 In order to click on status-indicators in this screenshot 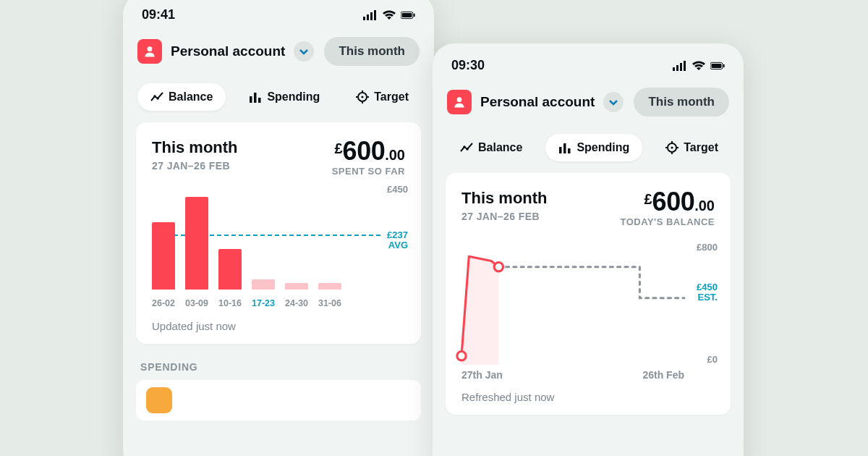, I will do `click(389, 15)`.